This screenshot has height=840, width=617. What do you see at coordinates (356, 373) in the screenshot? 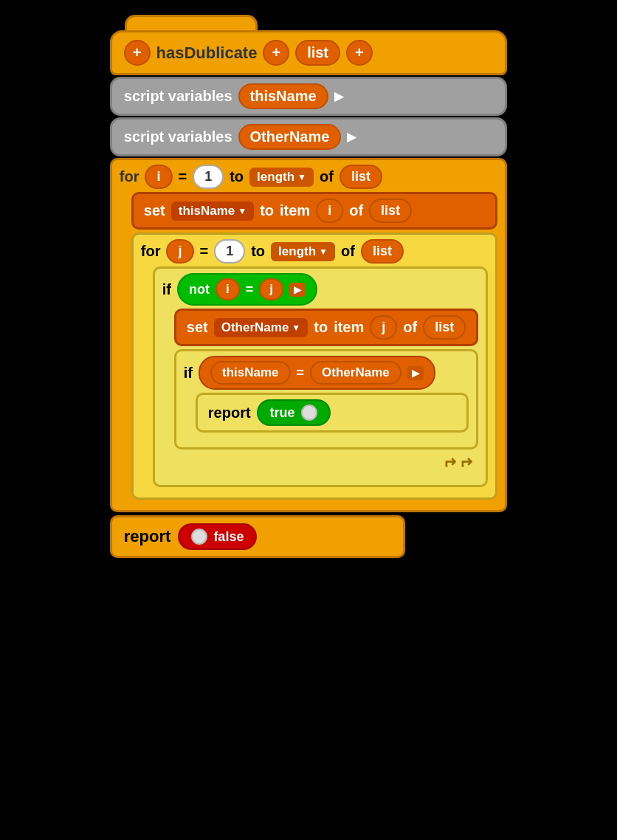
I see `if-thisname-var2: OtherName` at bounding box center [356, 373].